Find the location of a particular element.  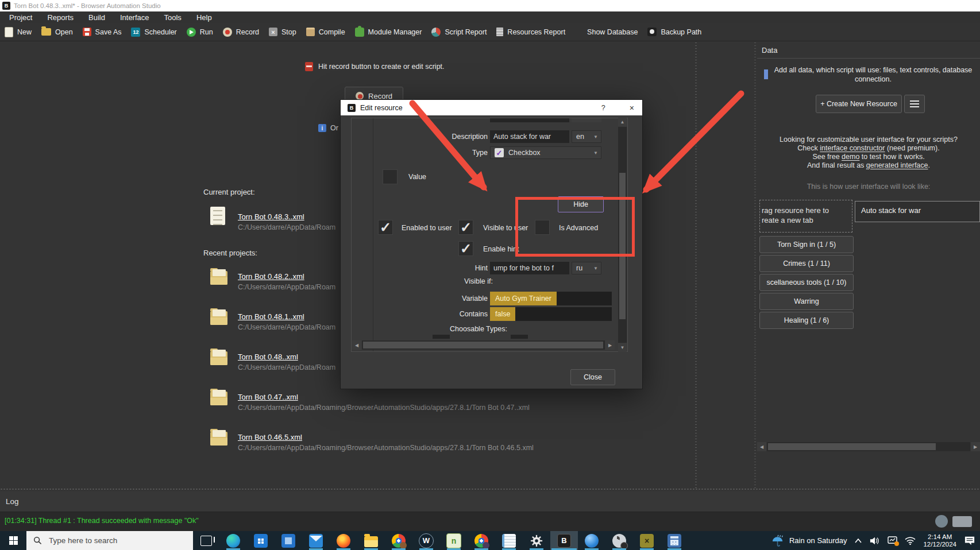

check-icon: ✓ is located at coordinates (466, 249).